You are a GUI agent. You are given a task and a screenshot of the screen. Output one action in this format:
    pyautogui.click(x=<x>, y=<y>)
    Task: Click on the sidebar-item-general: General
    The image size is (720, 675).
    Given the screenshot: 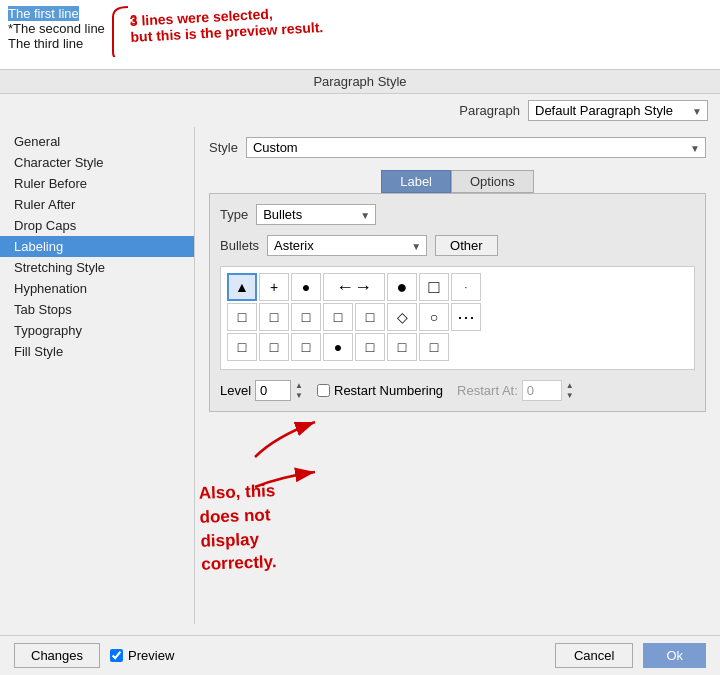 What is the action you would take?
    pyautogui.click(x=97, y=142)
    